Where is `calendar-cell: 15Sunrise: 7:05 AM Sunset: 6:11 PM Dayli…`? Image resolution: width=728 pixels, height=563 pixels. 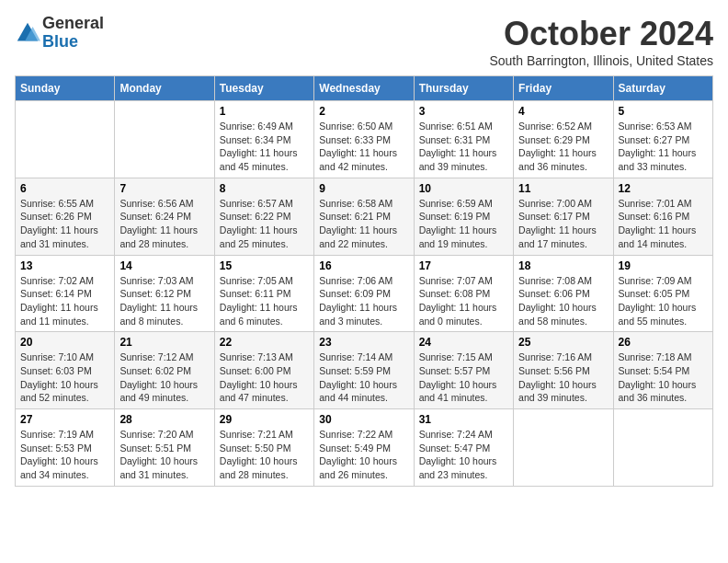
calendar-cell: 15Sunrise: 7:05 AM Sunset: 6:11 PM Dayli… is located at coordinates (264, 293).